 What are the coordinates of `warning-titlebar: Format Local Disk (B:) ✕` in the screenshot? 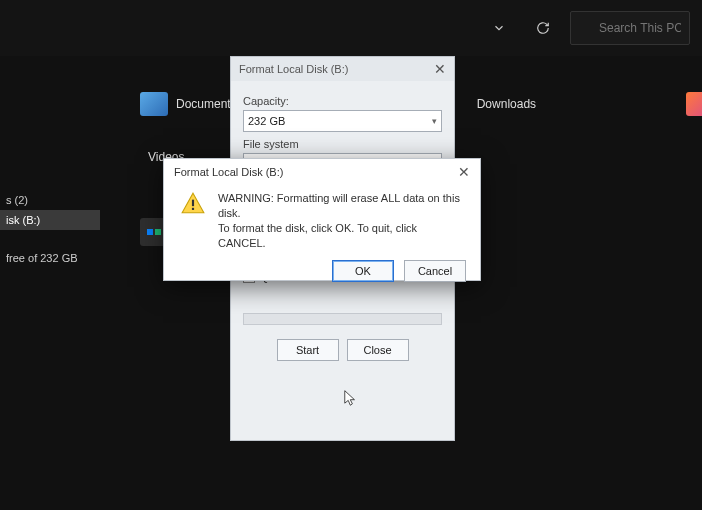 It's located at (322, 172).